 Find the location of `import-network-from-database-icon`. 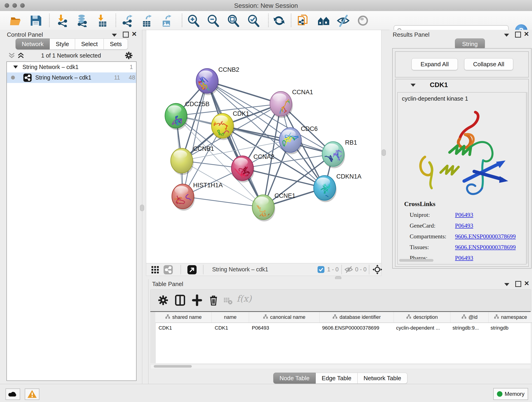

import-network-from-database-icon is located at coordinates (82, 21).